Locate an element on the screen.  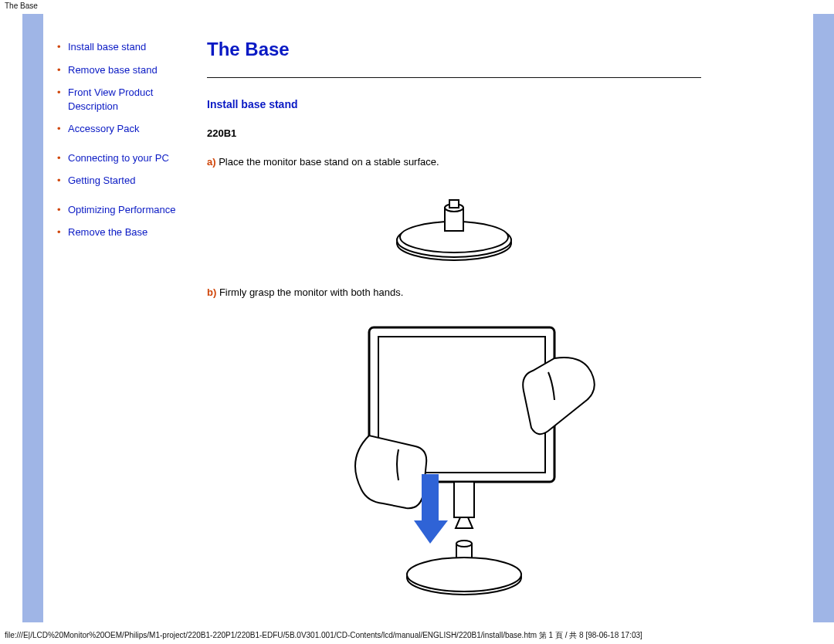
page-title: The Base is located at coordinates (454, 49).